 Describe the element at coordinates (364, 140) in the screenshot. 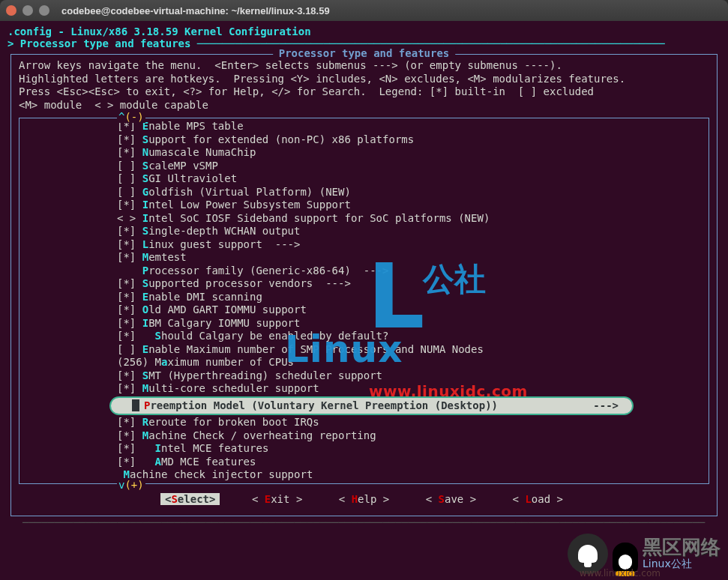

I see `menu-item: [*] Support for extended (non-PC) x86 pl…` at that location.